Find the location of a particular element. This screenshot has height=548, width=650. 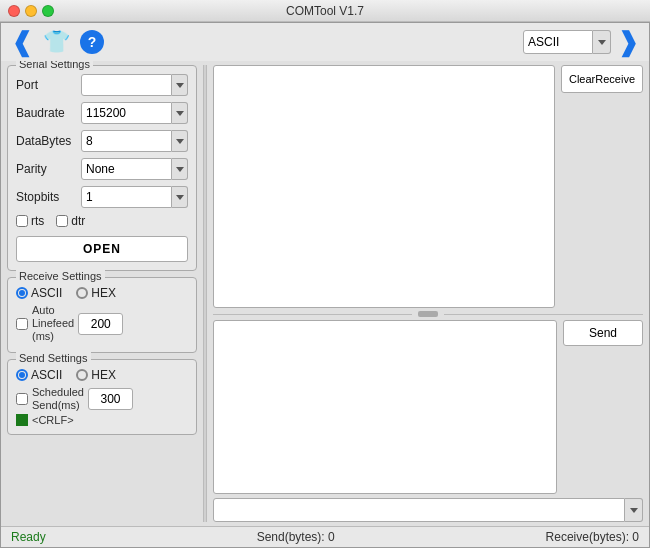

maximize-button is located at coordinates (48, 11).